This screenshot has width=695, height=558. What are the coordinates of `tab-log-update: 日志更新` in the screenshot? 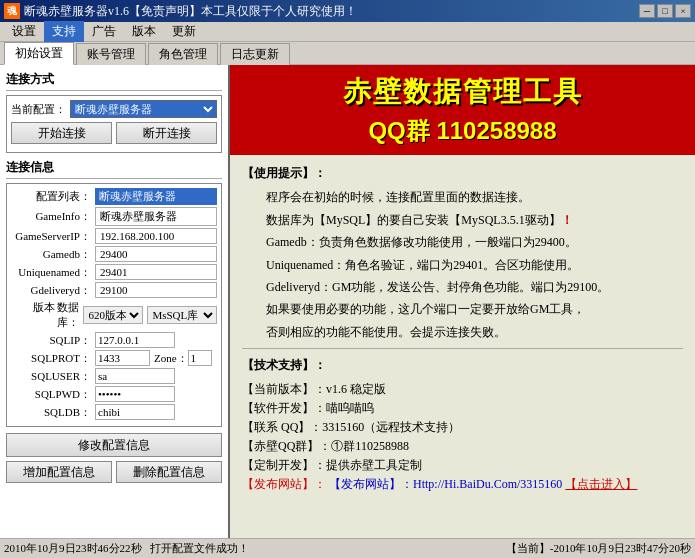 It's located at (255, 54).